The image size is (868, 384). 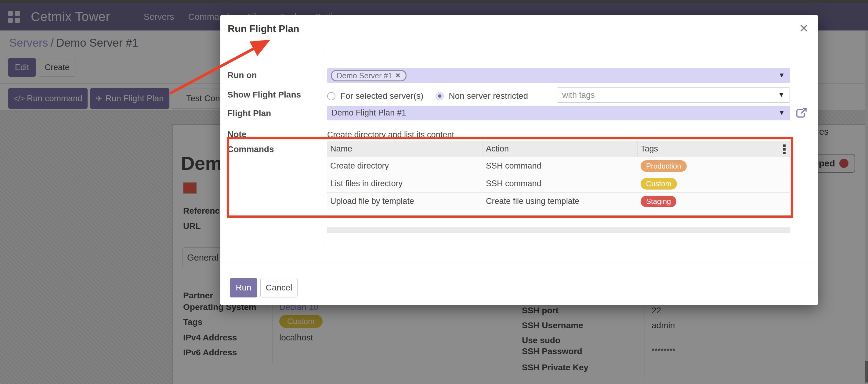 What do you see at coordinates (519, 43) in the screenshot?
I see `modal-header-border` at bounding box center [519, 43].